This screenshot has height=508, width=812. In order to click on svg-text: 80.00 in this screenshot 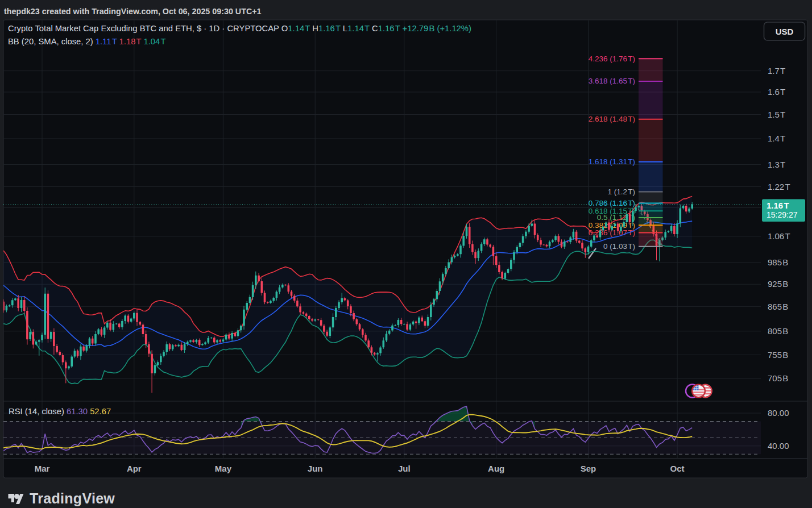, I will do `click(778, 413)`.